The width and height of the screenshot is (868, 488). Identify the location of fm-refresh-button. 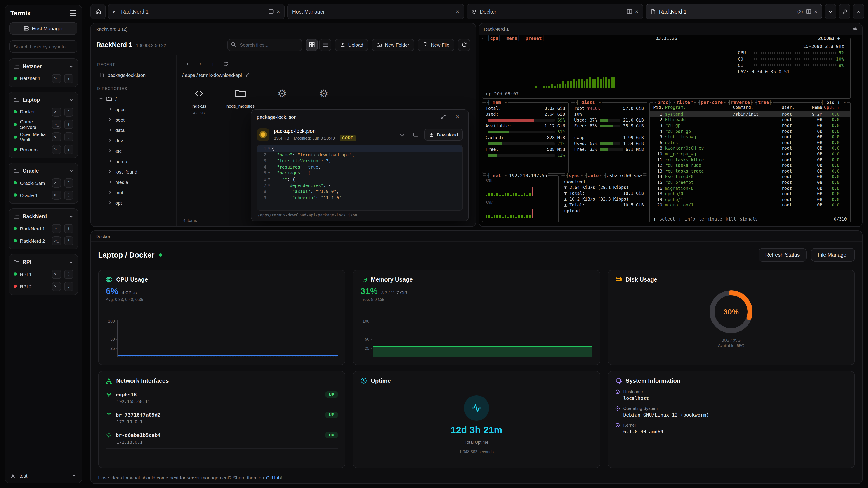
(464, 45).